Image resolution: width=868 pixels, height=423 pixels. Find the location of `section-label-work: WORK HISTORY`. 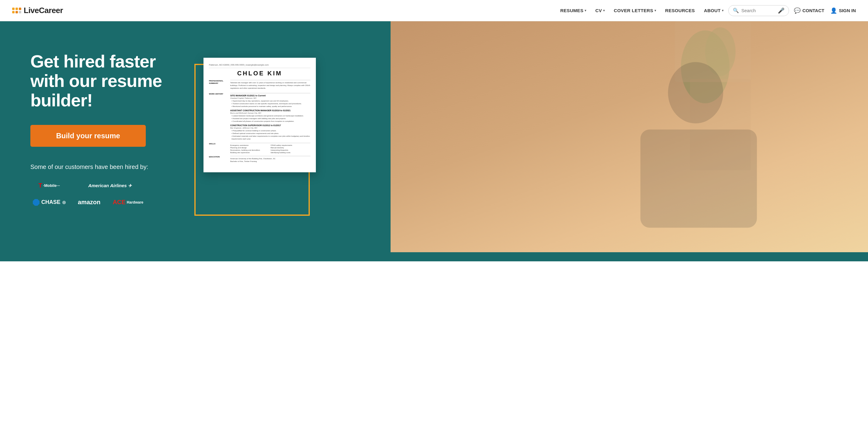

section-label-work: WORK HISTORY is located at coordinates (218, 117).